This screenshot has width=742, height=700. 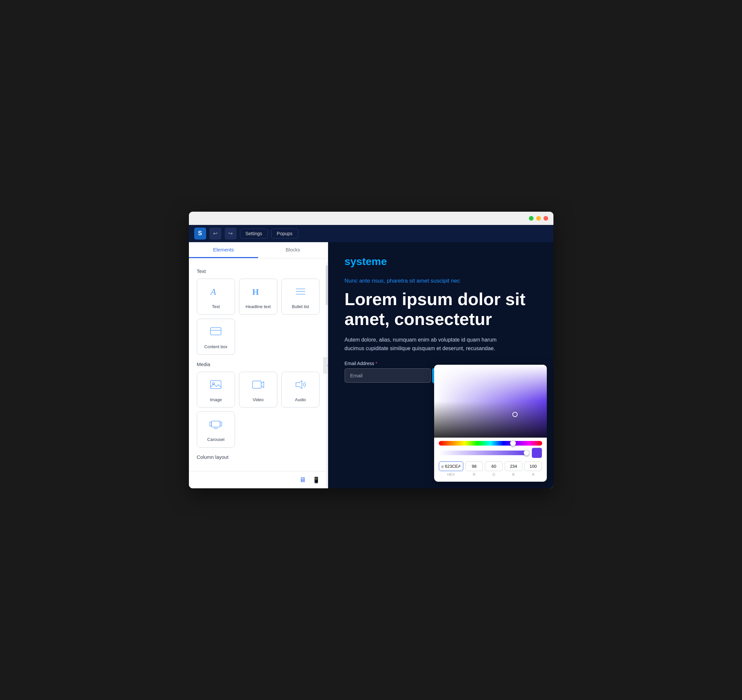 I want to click on element-image-label: Image, so click(x=216, y=400).